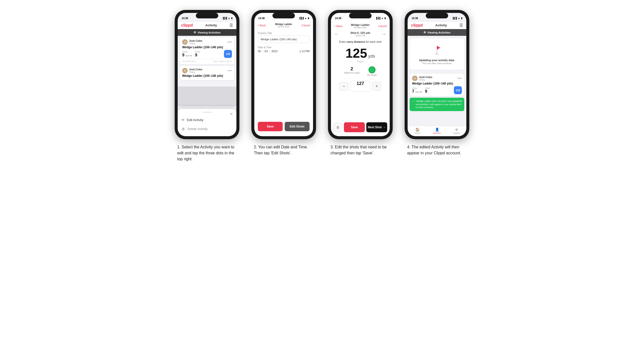  I want to click on shot-arrows: ← Shot 6, 125 yds Score 7/9 →, so click(360, 34).